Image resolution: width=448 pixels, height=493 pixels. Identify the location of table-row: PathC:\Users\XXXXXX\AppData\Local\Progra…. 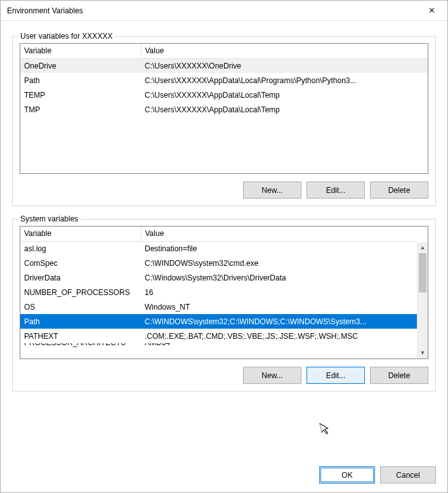
(224, 80).